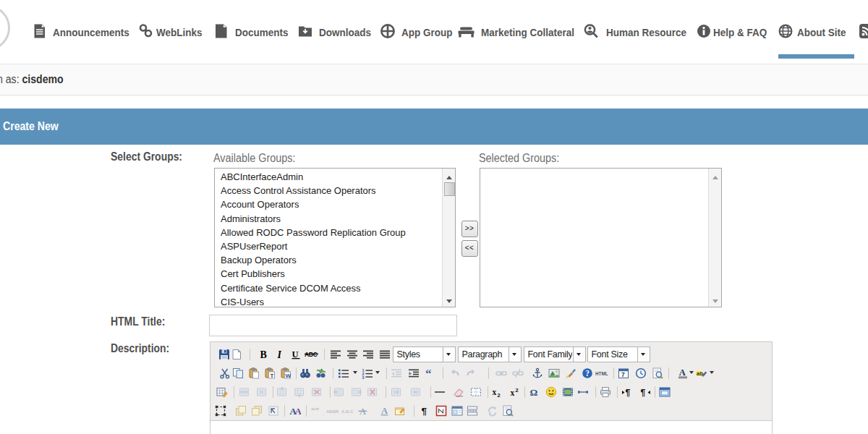  I want to click on svg-text: T, so click(272, 376).